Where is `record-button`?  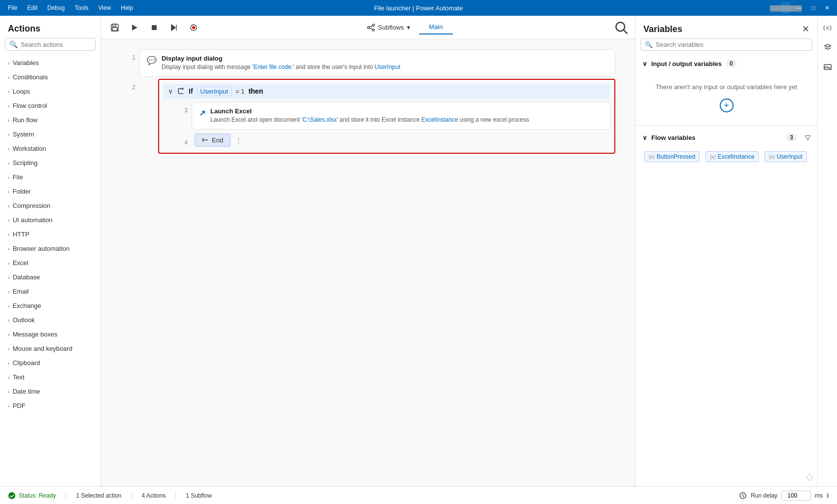
record-button is located at coordinates (194, 28).